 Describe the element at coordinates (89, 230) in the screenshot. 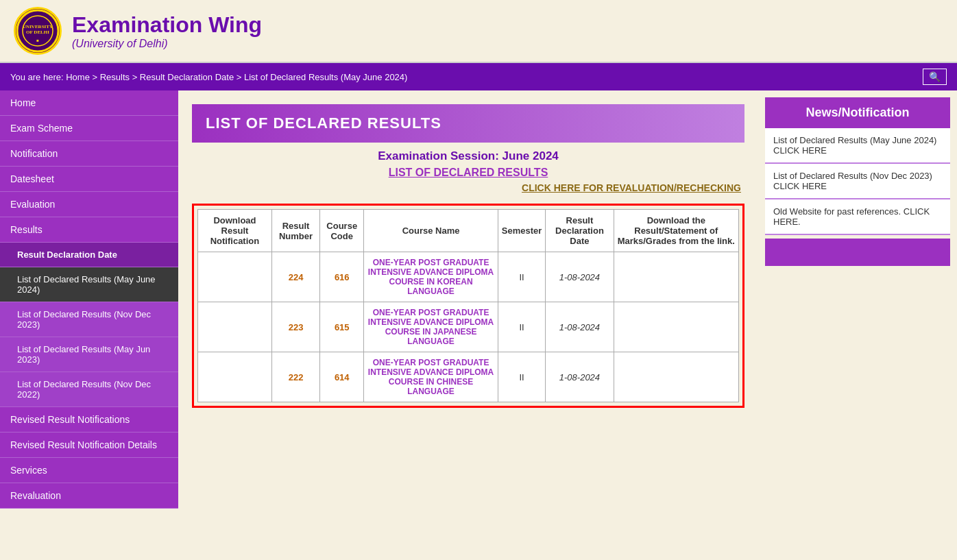

I see `sidebar-item-results: Results` at that location.